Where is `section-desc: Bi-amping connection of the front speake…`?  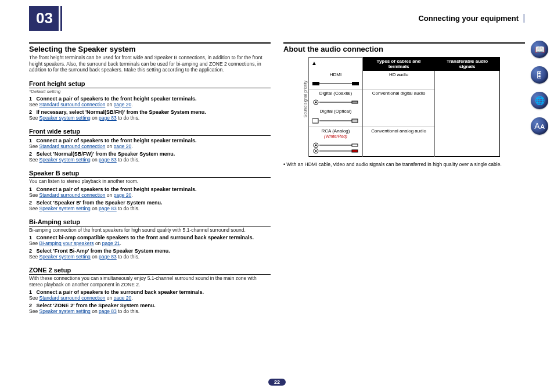 section-desc: Bi-amping connection of the front speake… is located at coordinates (150, 230).